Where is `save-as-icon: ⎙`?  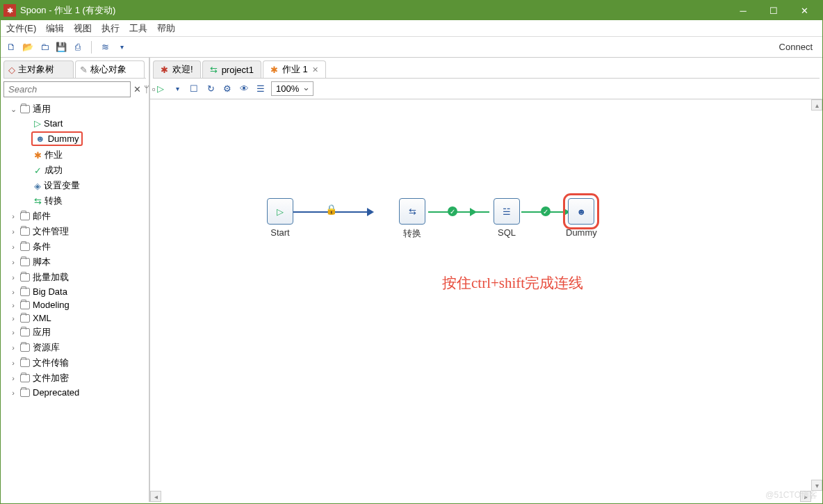
save-as-icon: ⎙ is located at coordinates (78, 47).